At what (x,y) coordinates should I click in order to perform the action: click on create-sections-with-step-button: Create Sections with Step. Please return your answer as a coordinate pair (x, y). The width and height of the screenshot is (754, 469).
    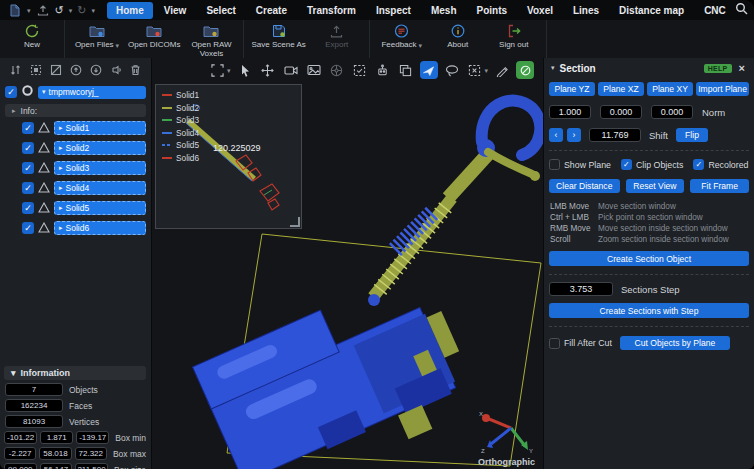
    Looking at the image, I should click on (649, 310).